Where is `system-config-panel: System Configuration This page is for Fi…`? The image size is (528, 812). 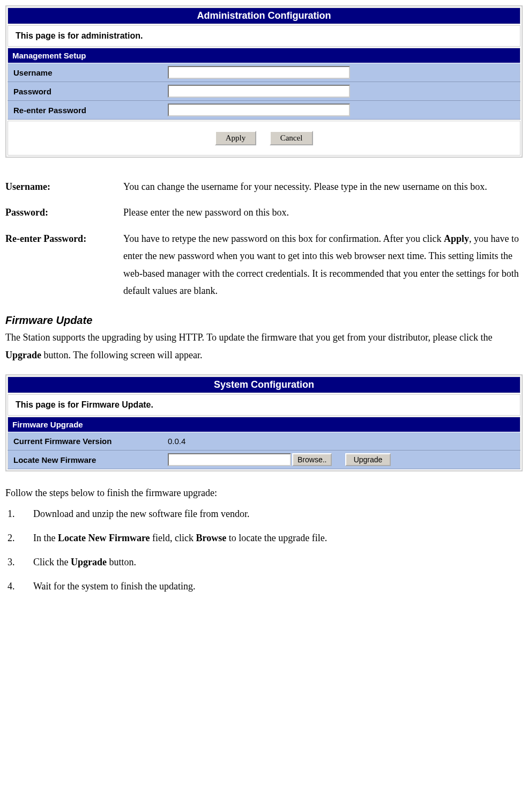
system-config-panel: System Configuration This page is for Fi… is located at coordinates (264, 423).